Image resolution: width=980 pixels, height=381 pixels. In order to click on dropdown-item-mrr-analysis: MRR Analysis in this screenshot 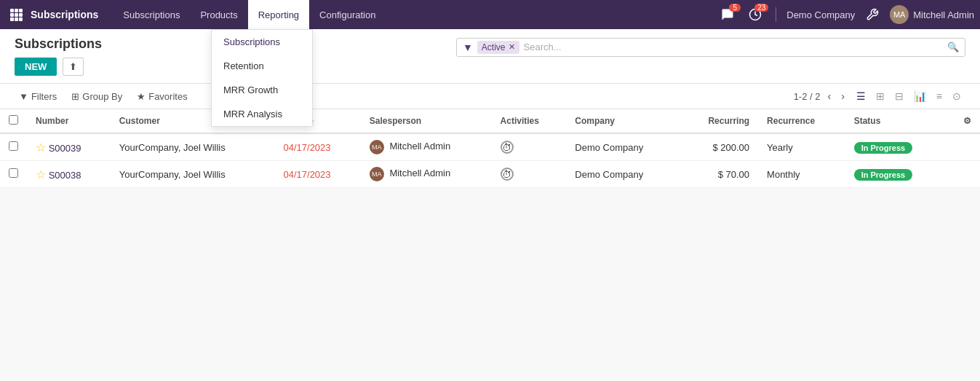, I will do `click(262, 114)`.